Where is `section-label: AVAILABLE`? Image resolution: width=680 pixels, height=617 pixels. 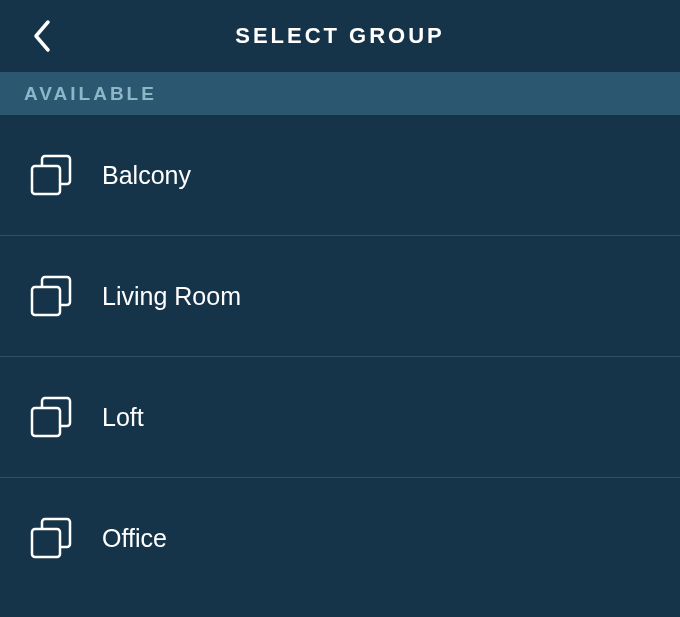 section-label: AVAILABLE is located at coordinates (340, 94).